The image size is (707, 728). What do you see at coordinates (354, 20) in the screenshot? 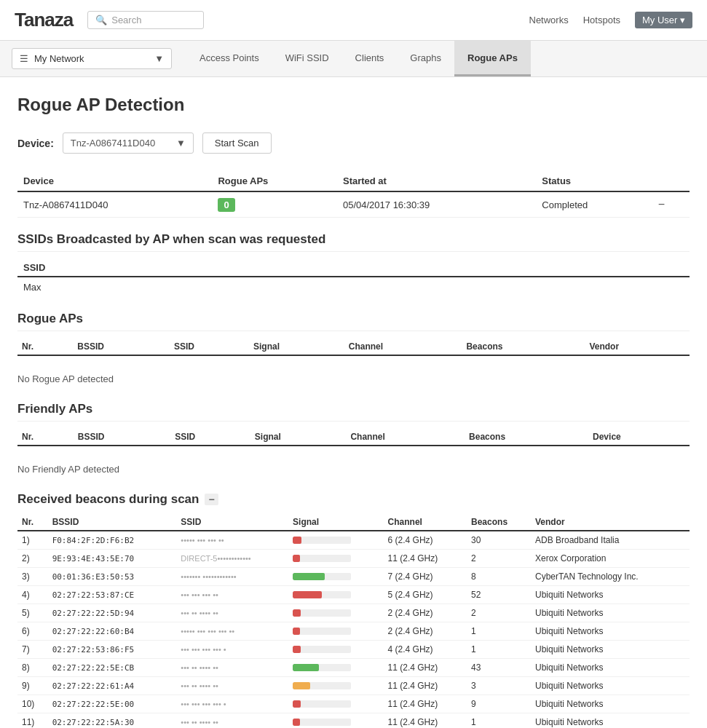
I see `top-navbar: Tanaza 🔍 Search Networks Hotspots My Use…` at bounding box center [354, 20].